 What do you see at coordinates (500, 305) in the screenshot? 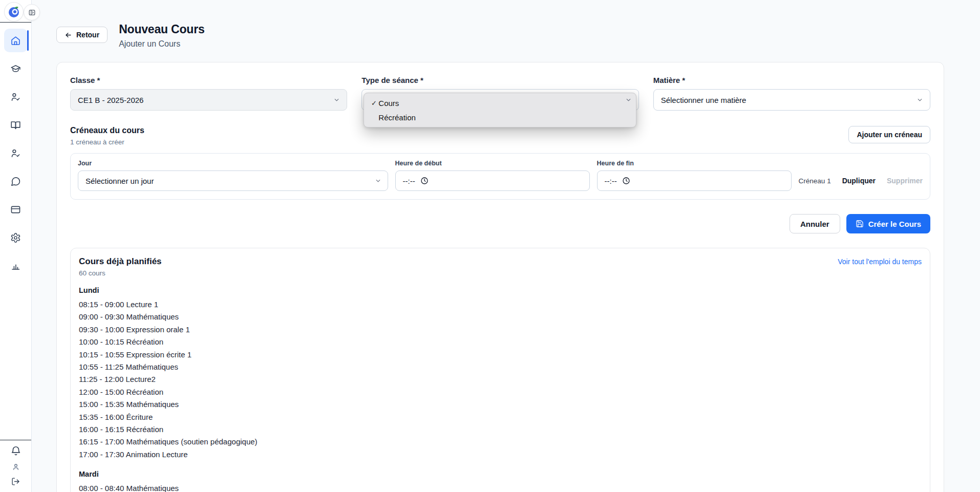
I see `planned-item: 08:15 - 09:00 Lecture 1` at bounding box center [500, 305].